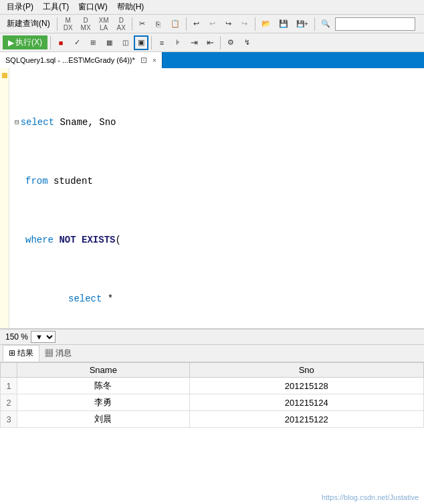  I want to click on indent-button: ⇥, so click(194, 43).